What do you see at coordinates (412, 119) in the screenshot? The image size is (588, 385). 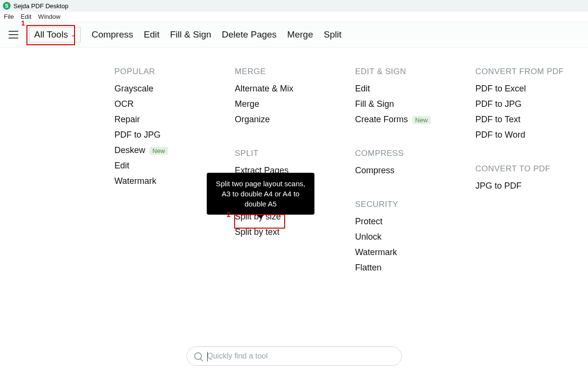 I see `tool-create-forms: Create Forms New` at bounding box center [412, 119].